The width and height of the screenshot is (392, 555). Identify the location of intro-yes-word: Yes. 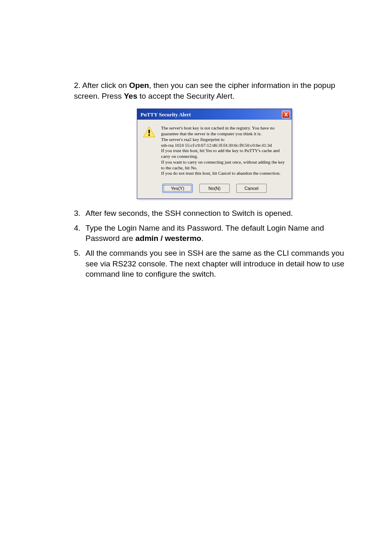
(131, 96).